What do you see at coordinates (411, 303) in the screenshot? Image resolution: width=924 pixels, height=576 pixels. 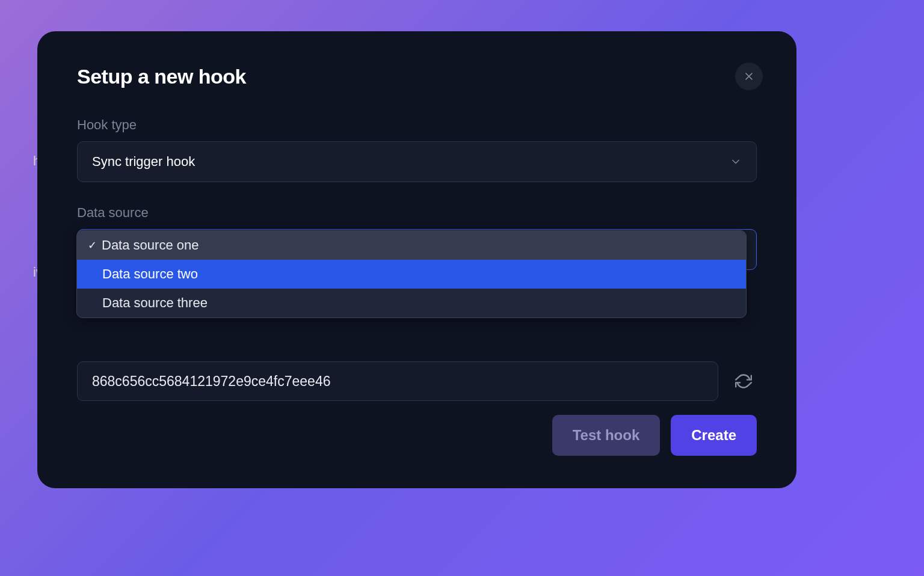 I see `dropdown-option-three: Data source three` at bounding box center [411, 303].